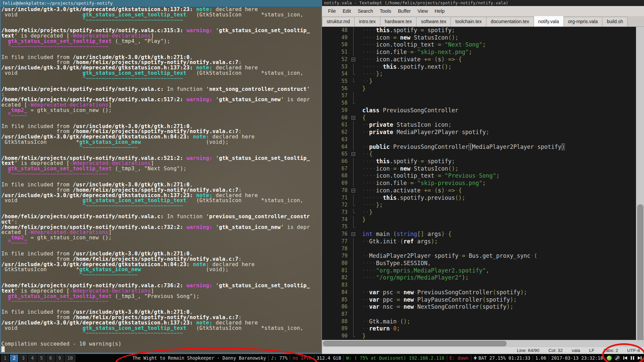 The height and width of the screenshot is (362, 644). What do you see at coordinates (479, 147) in the screenshot?
I see `code-line: 64··public·PreviousSongController(MediaP…` at bounding box center [479, 147].